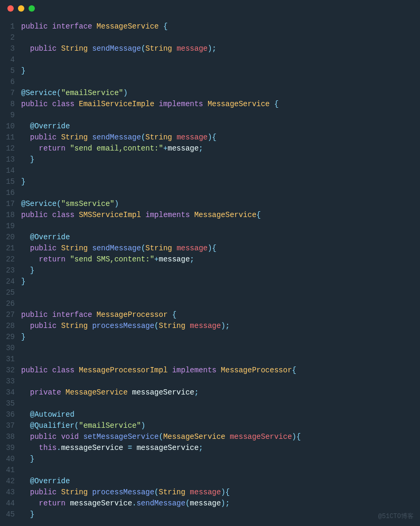  Describe the element at coordinates (210, 137) in the screenshot. I see `code-line: 11 public String sendMessage(String mess…` at that location.